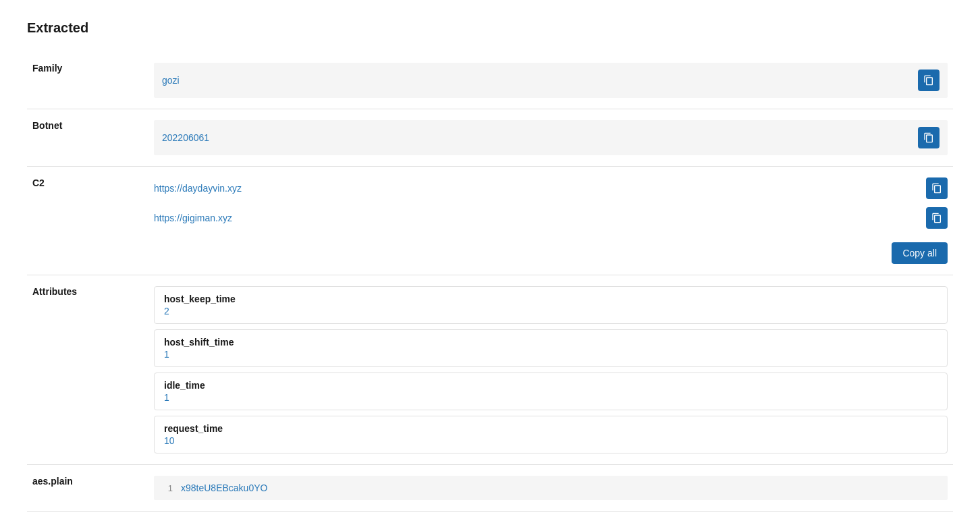 This screenshot has height=523, width=980. Describe the element at coordinates (919, 253) in the screenshot. I see `c2-copy-all-button: Copy all` at that location.